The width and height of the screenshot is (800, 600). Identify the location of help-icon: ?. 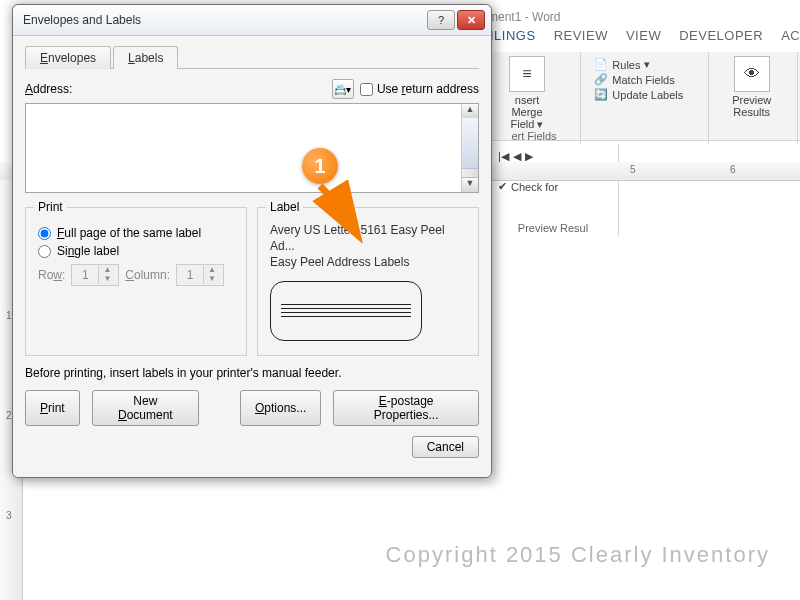
(441, 20).